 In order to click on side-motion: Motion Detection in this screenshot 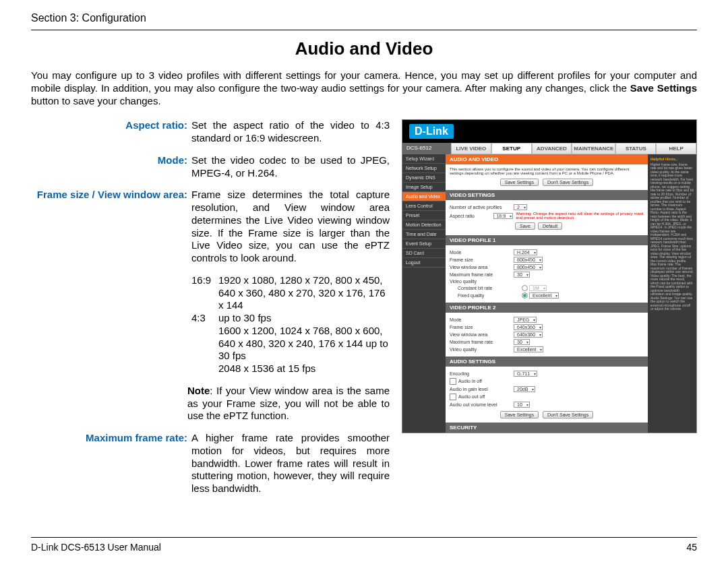, I will do `click(424, 225)`.